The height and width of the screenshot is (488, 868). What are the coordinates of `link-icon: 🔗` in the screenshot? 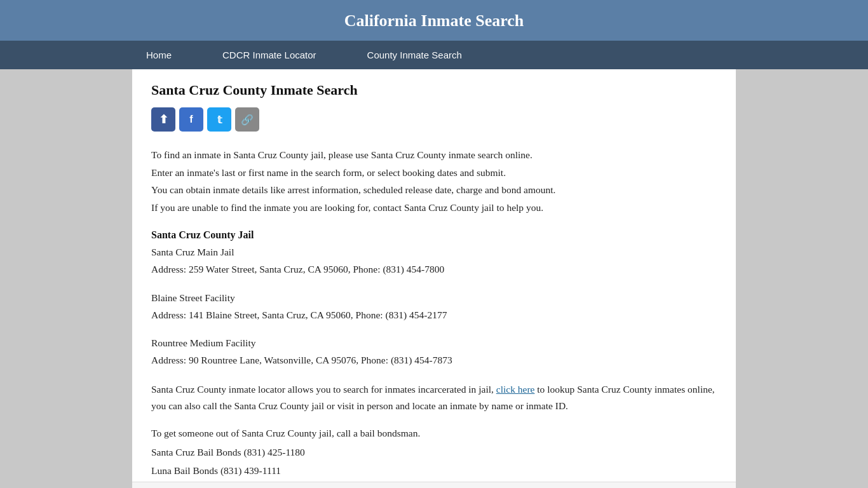 It's located at (247, 119).